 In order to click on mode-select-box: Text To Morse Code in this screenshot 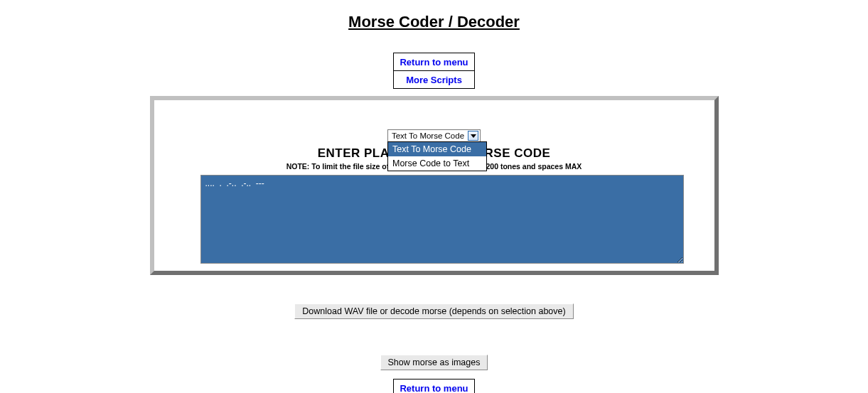, I will do `click(434, 136)`.